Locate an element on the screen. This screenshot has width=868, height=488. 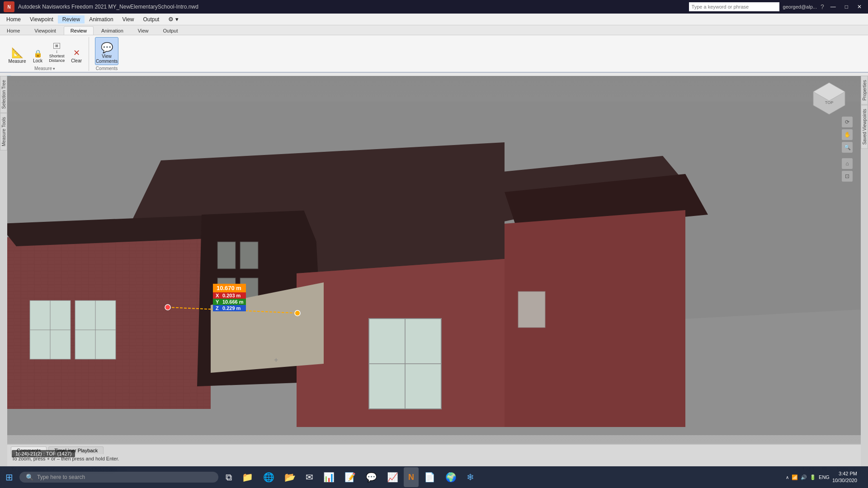
tab-animation: Animation is located at coordinates (112, 31).